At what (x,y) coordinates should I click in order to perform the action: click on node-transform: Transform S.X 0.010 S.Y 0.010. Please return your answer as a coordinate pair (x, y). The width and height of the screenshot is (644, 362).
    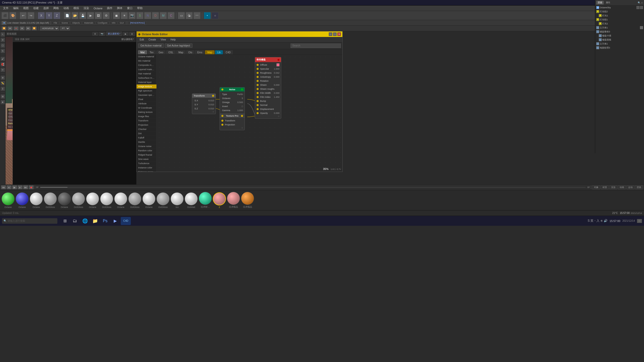
    Looking at the image, I should click on (204, 104).